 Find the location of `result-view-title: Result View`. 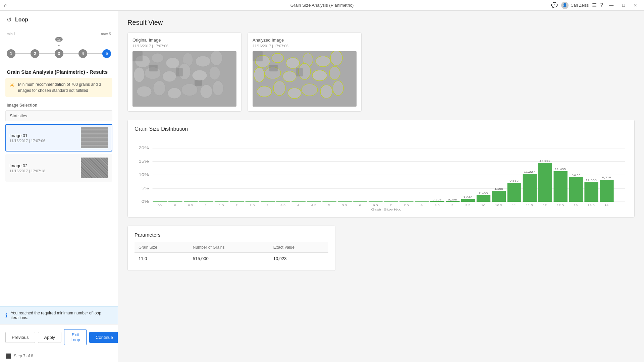

result-view-title: Result View is located at coordinates (381, 23).